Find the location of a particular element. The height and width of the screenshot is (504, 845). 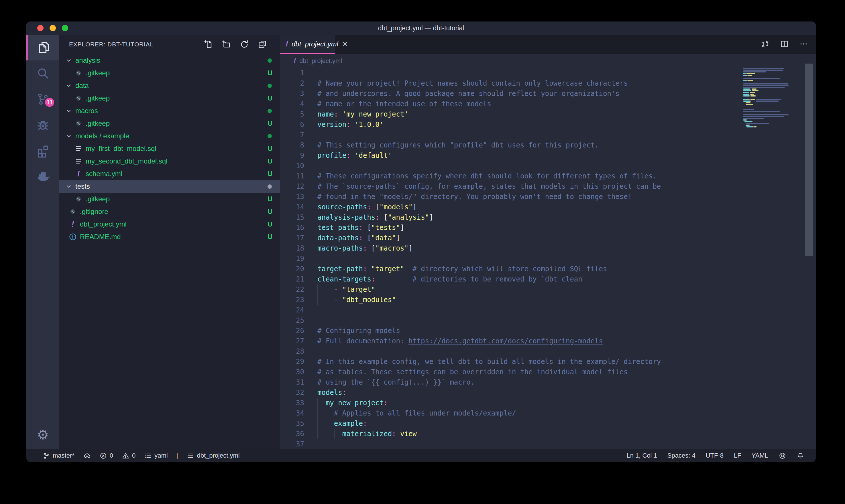

breadcrumb: ! dbt_project.yml is located at coordinates (548, 61).